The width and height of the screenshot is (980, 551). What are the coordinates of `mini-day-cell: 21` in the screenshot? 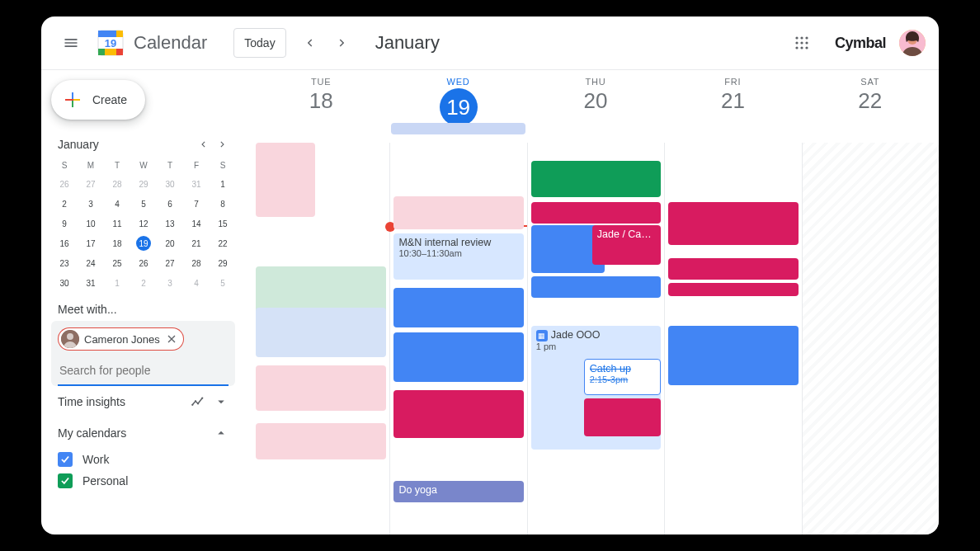 It's located at (196, 243).